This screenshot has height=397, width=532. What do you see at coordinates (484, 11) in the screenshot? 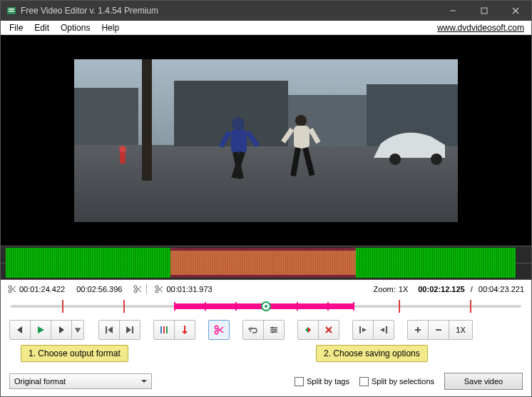
I see `maximize-button` at bounding box center [484, 11].